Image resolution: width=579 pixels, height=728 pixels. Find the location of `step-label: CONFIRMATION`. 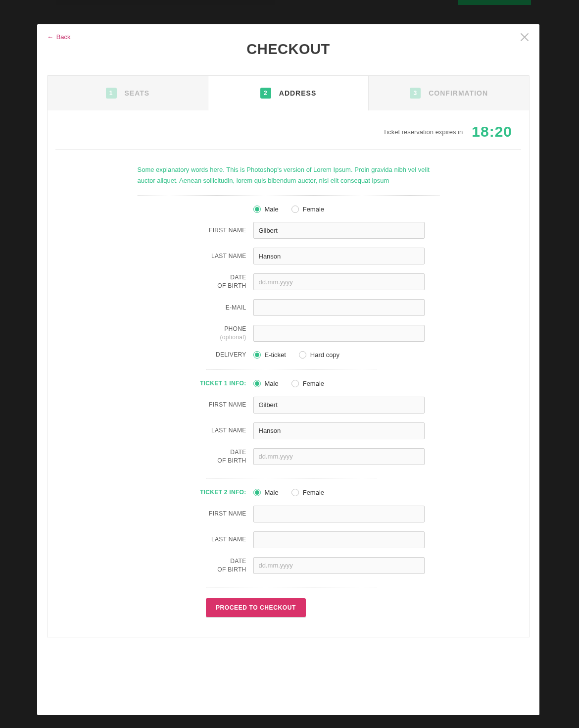

step-label: CONFIRMATION is located at coordinates (458, 93).